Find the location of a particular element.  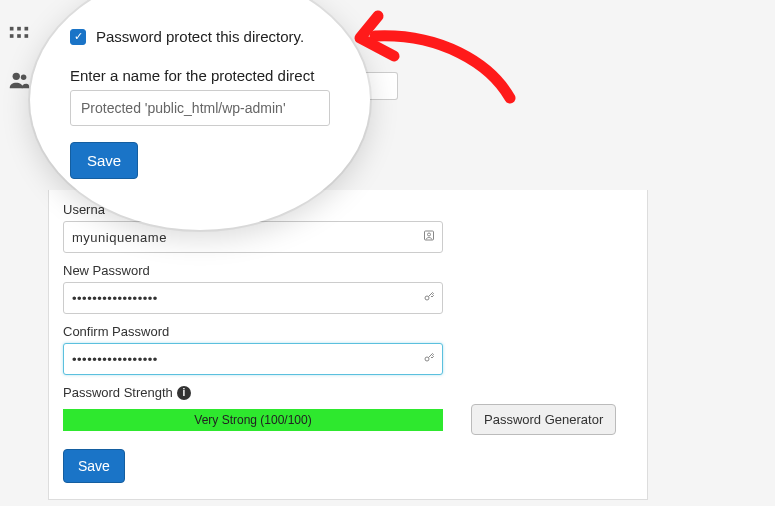

directory-name-label: Enter a name for the protected direct is located at coordinates (206, 76).